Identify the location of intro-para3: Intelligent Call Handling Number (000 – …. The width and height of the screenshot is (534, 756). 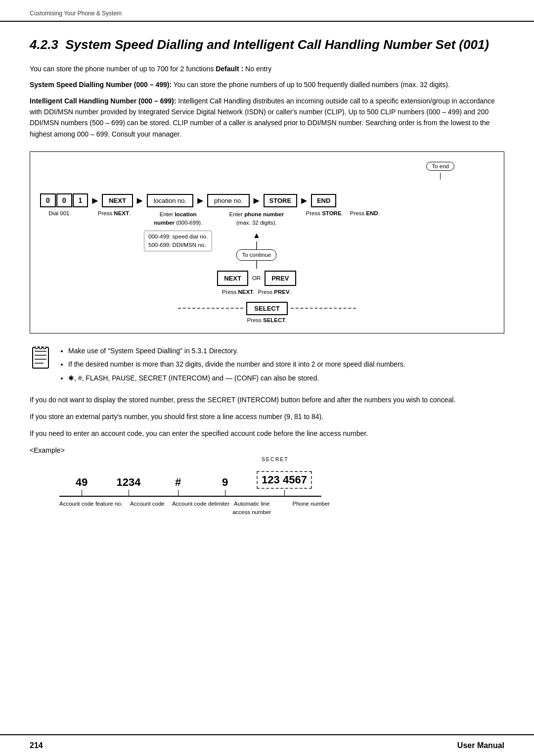
(267, 118).